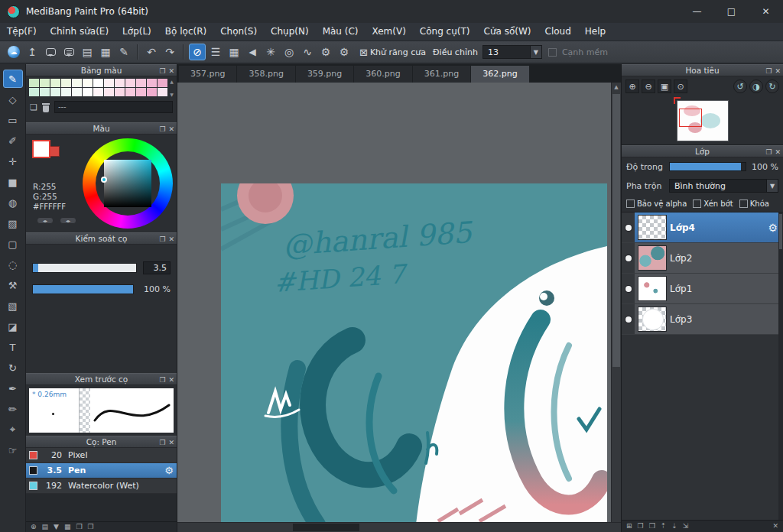  Describe the element at coordinates (13, 285) in the screenshot. I see `wand-tool: ⚒` at that location.